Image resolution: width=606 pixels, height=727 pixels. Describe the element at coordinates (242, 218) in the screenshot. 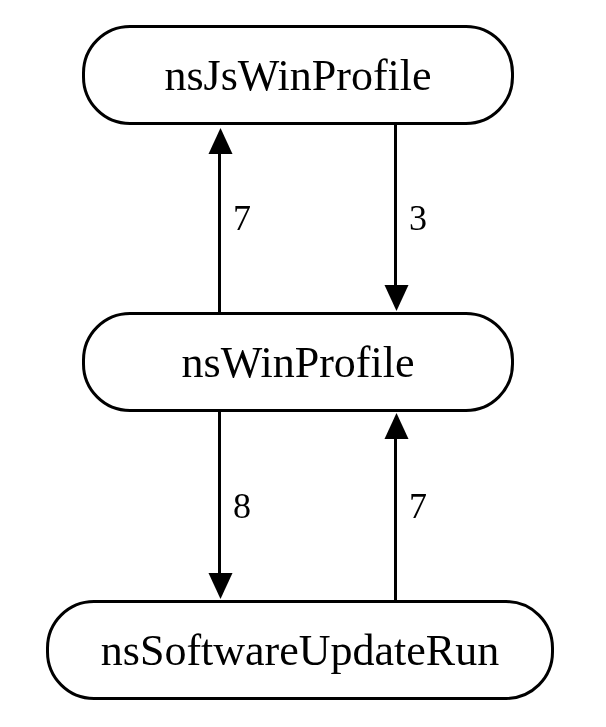

I see `edge-mid-to-top-label: 7` at that location.